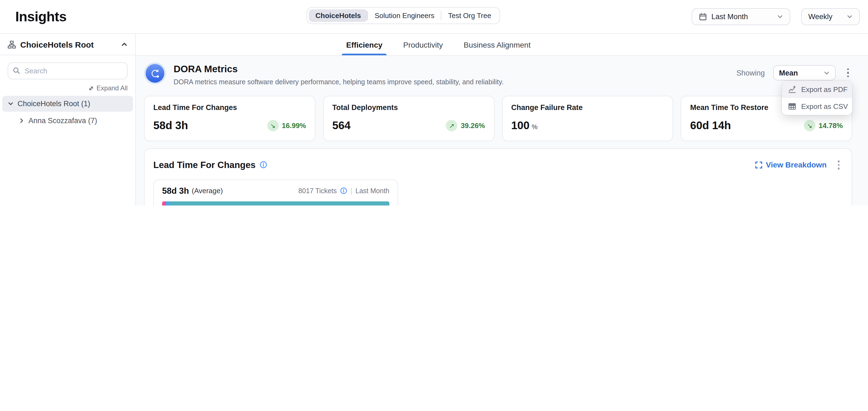  What do you see at coordinates (373, 191) in the screenshot?
I see `period-label: Last Month` at bounding box center [373, 191].